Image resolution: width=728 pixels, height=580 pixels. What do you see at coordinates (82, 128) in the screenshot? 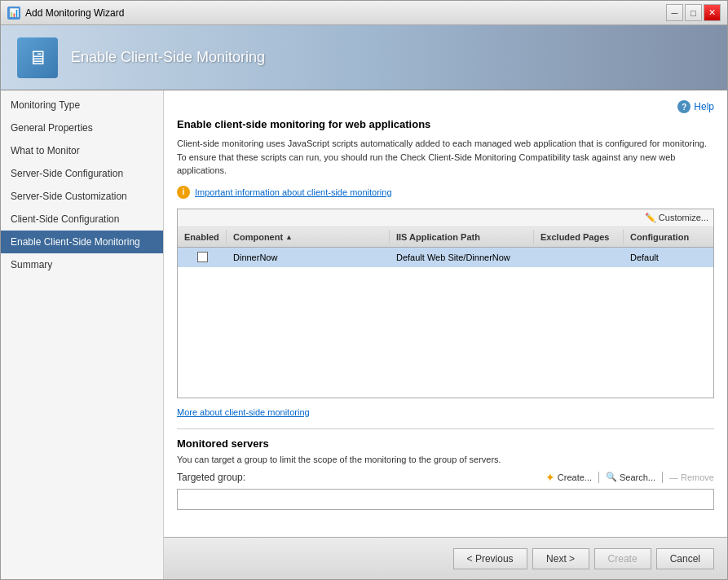
I see `sidebar-item-general-properties: General Properties` at bounding box center [82, 128].